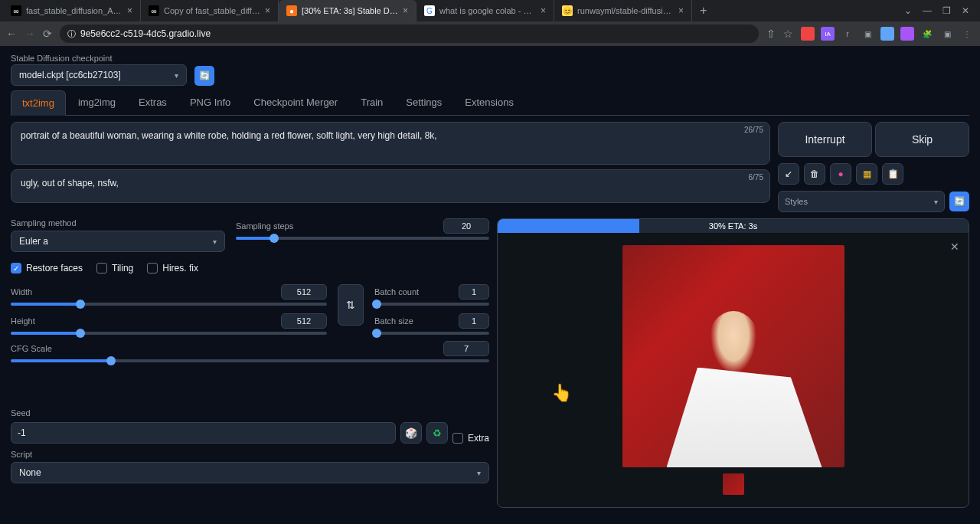 The width and height of the screenshot is (980, 524). What do you see at coordinates (31, 349) in the screenshot?
I see `cfg-label: CFG Scale` at bounding box center [31, 349].